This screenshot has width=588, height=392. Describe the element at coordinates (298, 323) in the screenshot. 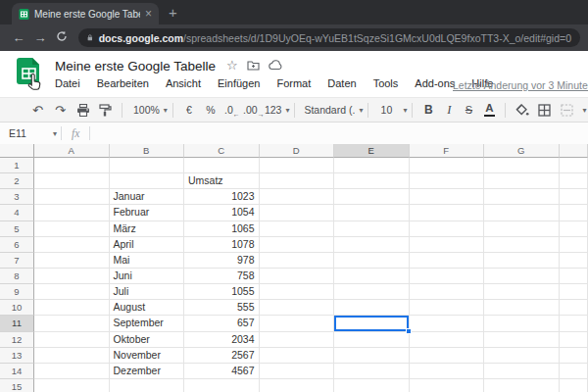

I see `cell-D11` at that location.